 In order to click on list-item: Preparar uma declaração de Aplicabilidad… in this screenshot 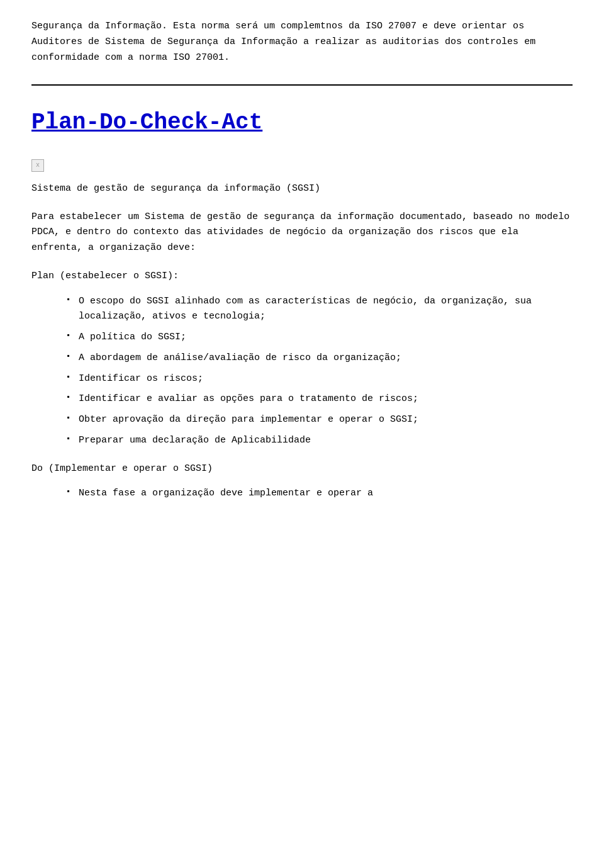, I will do `click(321, 441)`.